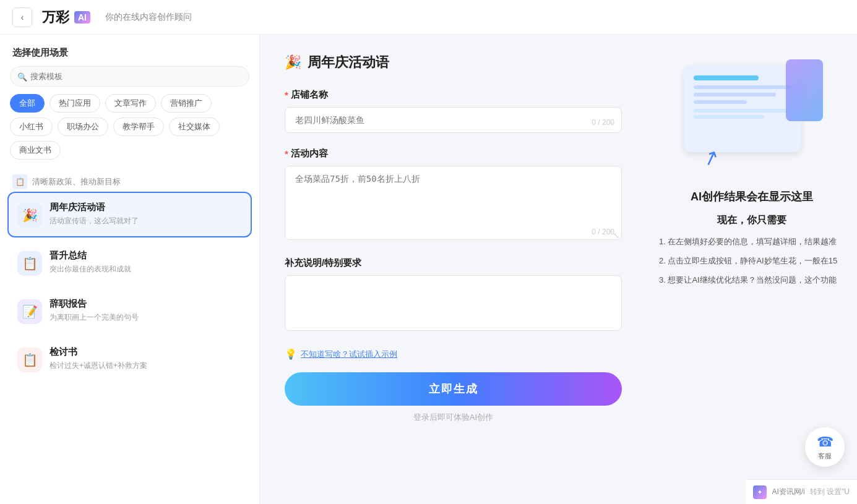 The width and height of the screenshot is (857, 504). I want to click on logo-ai-badge: AI, so click(82, 17).